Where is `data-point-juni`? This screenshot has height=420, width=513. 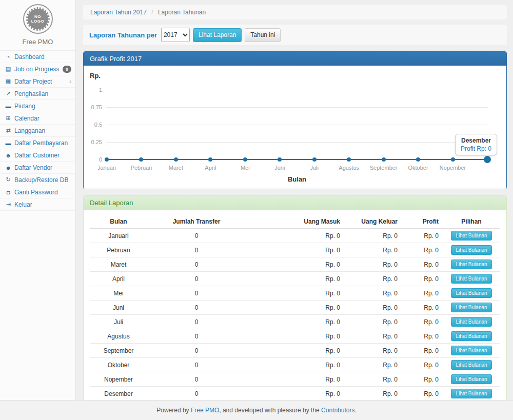
data-point-juni is located at coordinates (280, 159).